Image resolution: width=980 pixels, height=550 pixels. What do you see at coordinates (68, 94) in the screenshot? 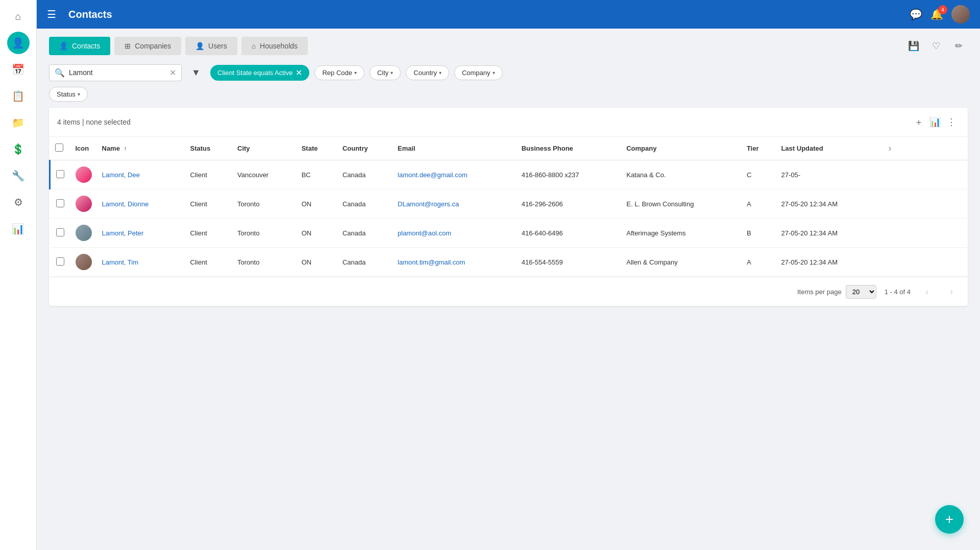
I see `status-filter: Status ▾` at bounding box center [68, 94].